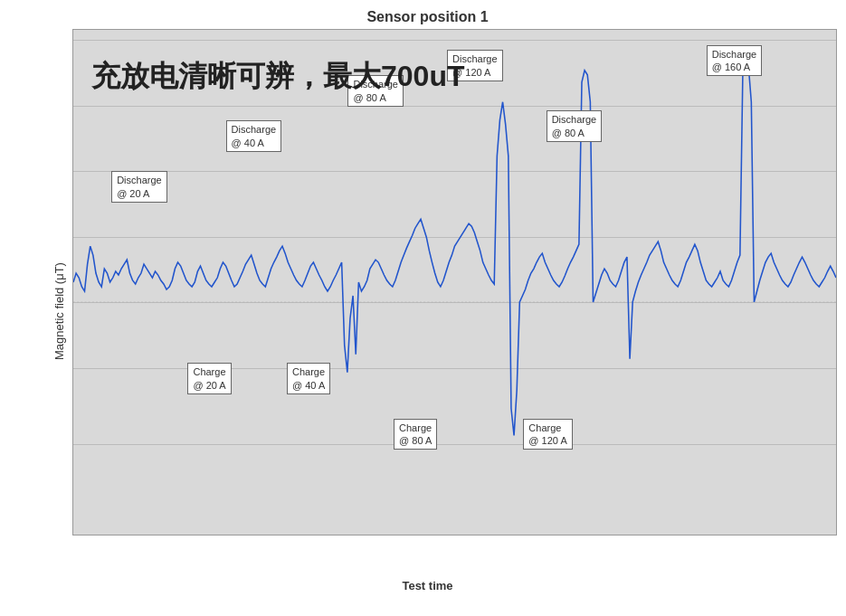 This screenshot has width=846, height=616. I want to click on x-tick-0: 15:22:00, so click(92, 535).